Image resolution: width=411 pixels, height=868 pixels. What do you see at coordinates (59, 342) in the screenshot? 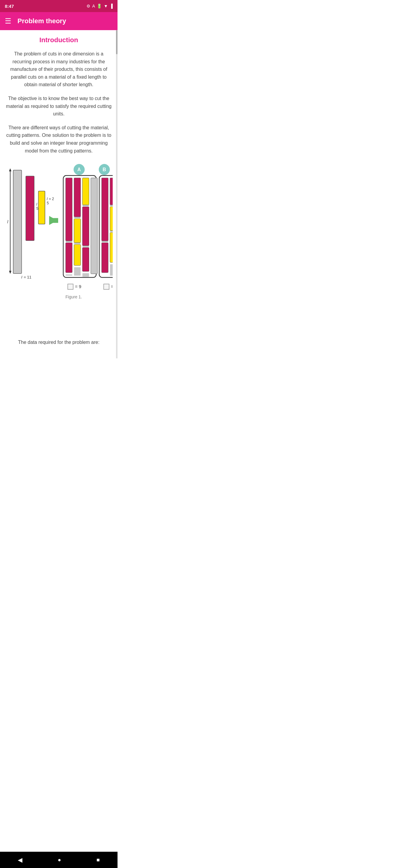
I see `paragraph-last: The data required for the problem are:` at bounding box center [59, 342].